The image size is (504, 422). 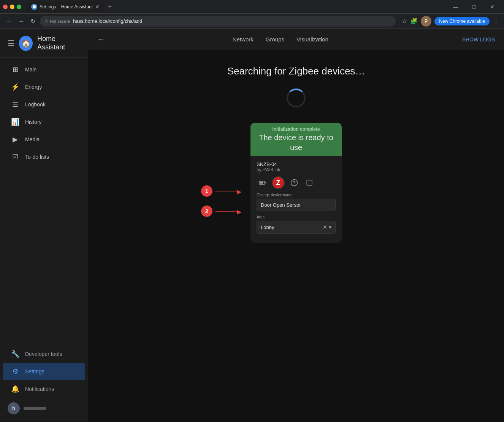 I want to click on todo-label: To-do lists, so click(x=37, y=157).